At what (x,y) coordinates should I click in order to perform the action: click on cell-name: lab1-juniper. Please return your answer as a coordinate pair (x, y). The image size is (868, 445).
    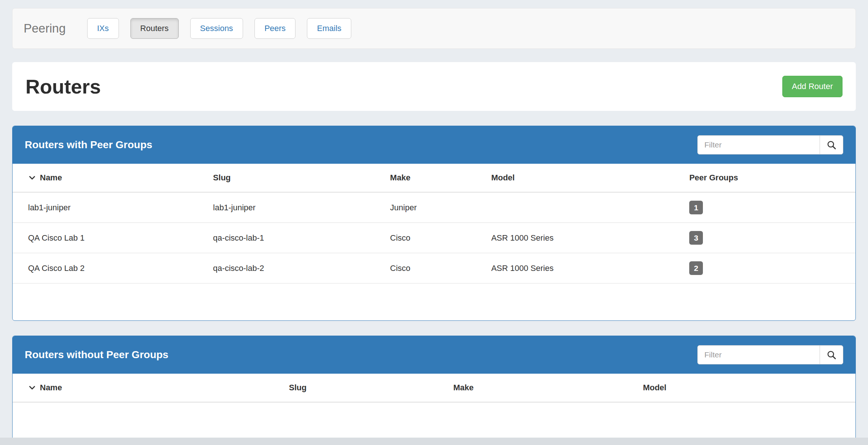
    Looking at the image, I should click on (109, 208).